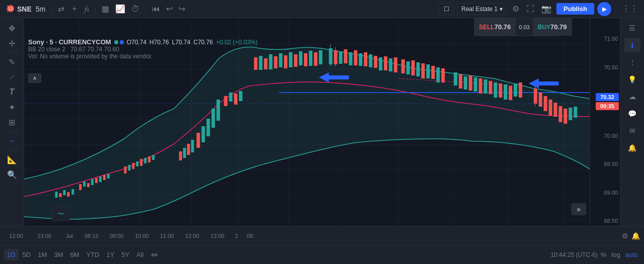  Describe the element at coordinates (625, 236) in the screenshot. I see `settings-time-icon: ⚙` at that location.